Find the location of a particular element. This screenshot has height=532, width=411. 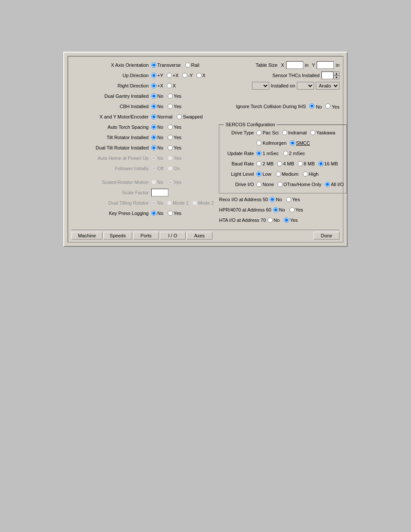

up-plusy-option: +Y is located at coordinates (157, 75).